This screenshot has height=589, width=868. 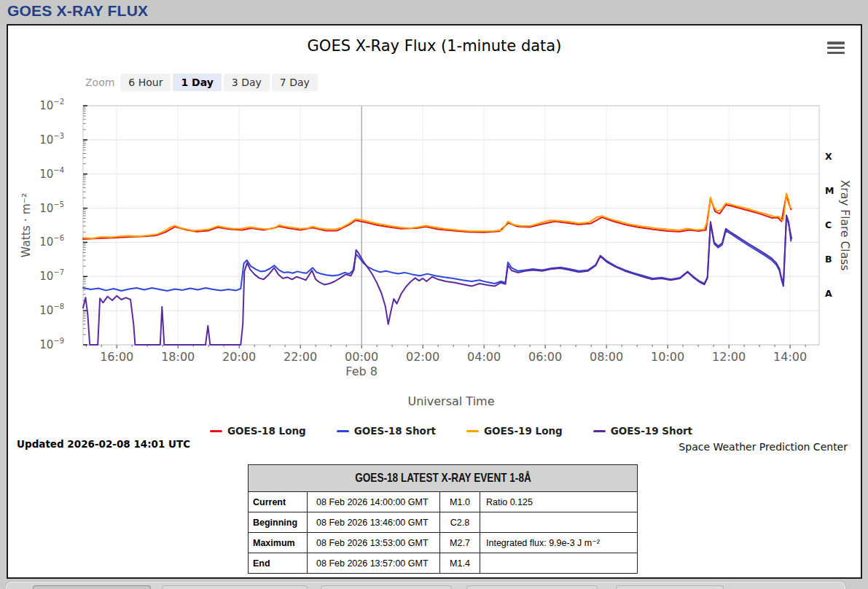 What do you see at coordinates (374, 502) in the screenshot?
I see `event-current-time: 08 Feb 2026 14:00:00 GMT` at bounding box center [374, 502].